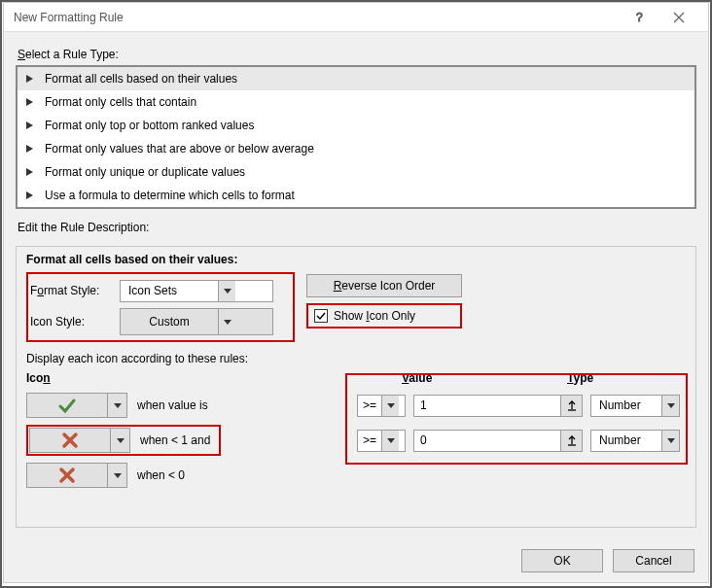 The width and height of the screenshot is (712, 588). I want to click on cancel-button: Cancel, so click(654, 561).